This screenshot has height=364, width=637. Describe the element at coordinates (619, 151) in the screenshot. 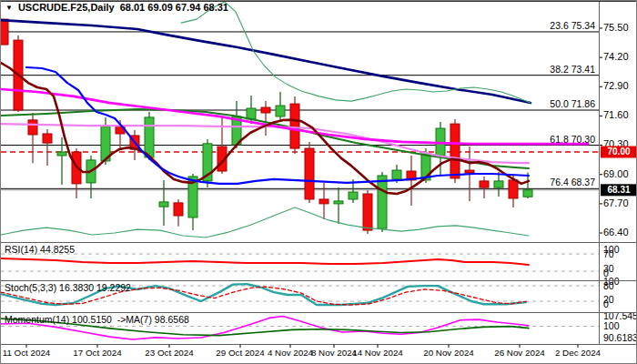

I see `price-badge-value: 70.00` at that location.